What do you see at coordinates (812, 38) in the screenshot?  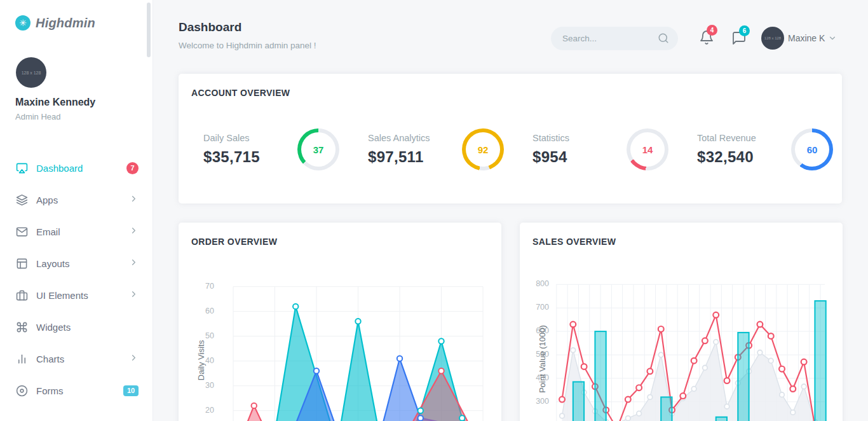 I see `user-menu: Maxine K` at bounding box center [812, 38].